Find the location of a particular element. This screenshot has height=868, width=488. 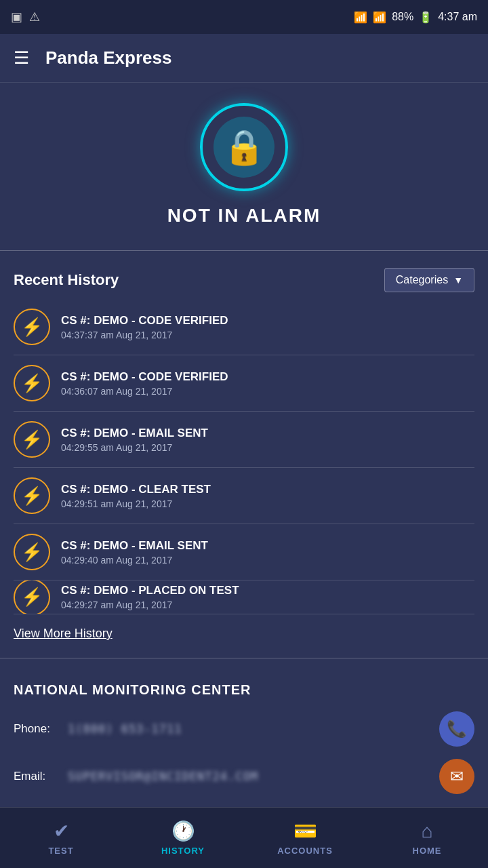

battery-icon: 🔋 is located at coordinates (426, 18).